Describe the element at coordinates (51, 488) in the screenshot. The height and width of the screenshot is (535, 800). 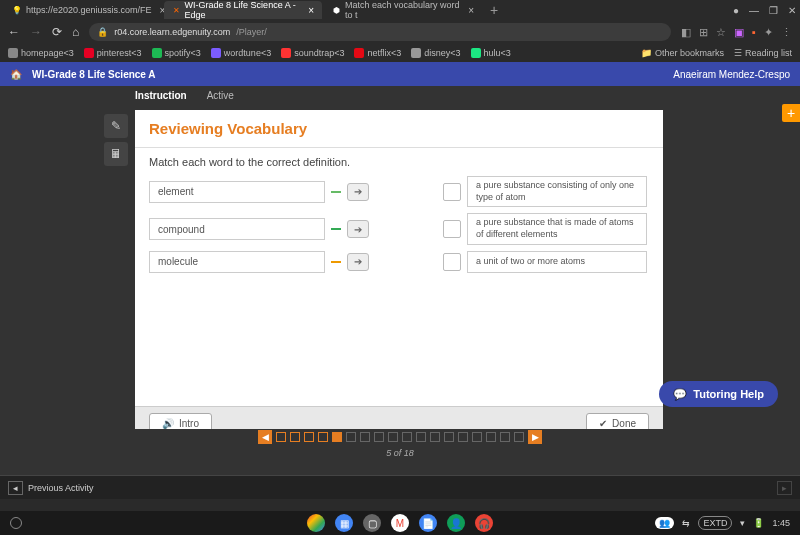
I see `previous-activity-button: ◂ Previous Activity` at that location.